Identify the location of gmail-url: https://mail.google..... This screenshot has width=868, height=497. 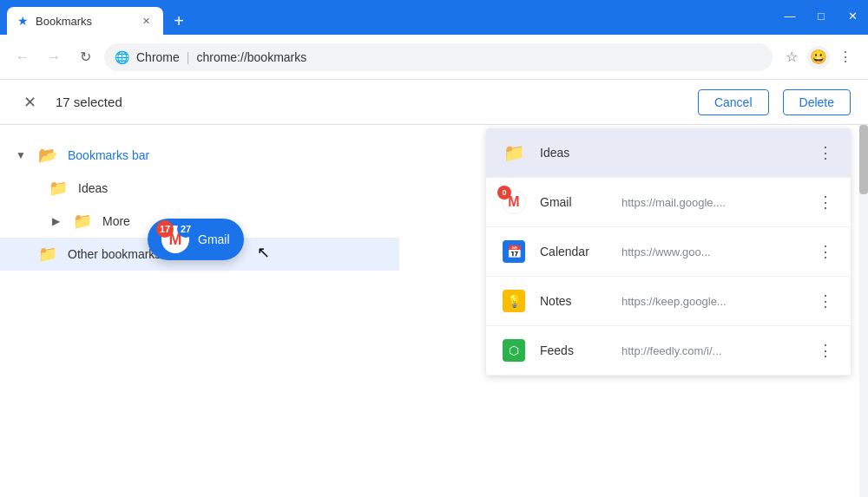
(712, 203).